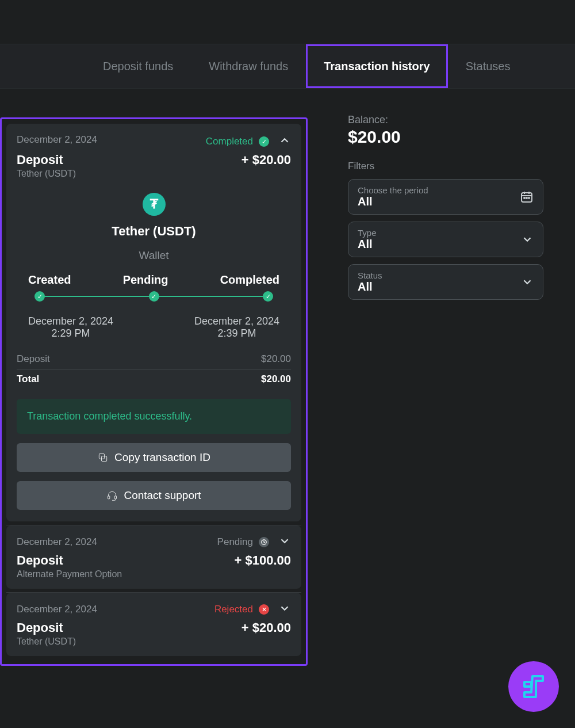  What do you see at coordinates (71, 327) in the screenshot?
I see `timestamp-created: December 2, 2024 2:29 PM` at bounding box center [71, 327].